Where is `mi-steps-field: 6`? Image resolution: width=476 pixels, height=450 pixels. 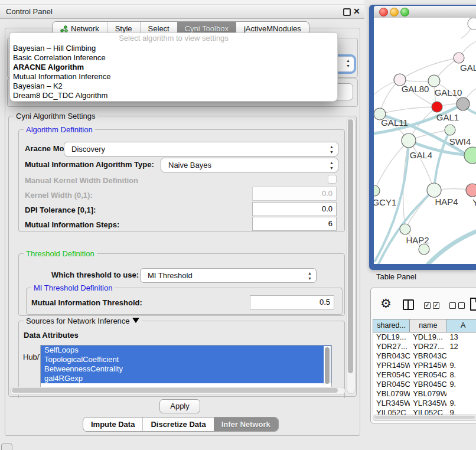 mi-steps-field: 6 is located at coordinates (294, 224).